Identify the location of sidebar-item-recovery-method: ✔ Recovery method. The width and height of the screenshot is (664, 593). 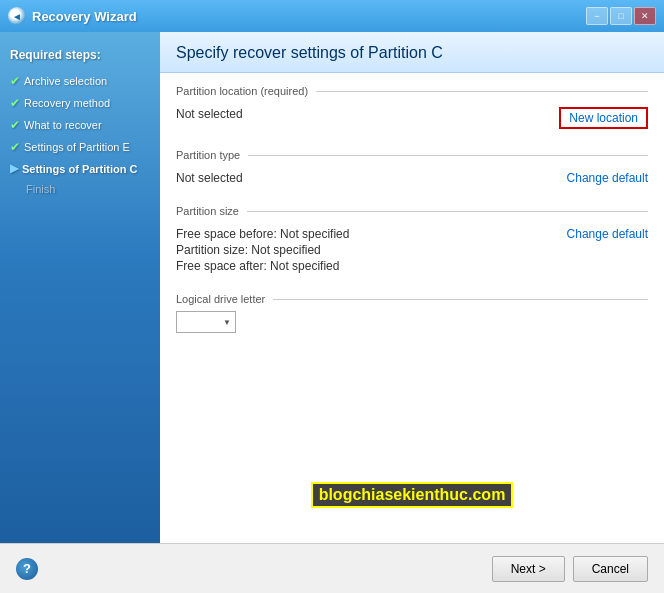
(80, 103).